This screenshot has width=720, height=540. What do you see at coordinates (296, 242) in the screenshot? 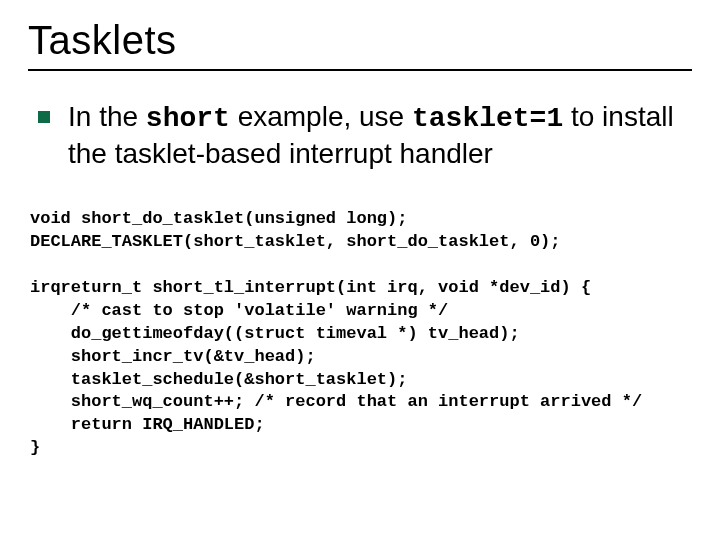
I see `code-line: DECLARE_TASKLET(short_tasklet, short_do_…` at bounding box center [296, 242].